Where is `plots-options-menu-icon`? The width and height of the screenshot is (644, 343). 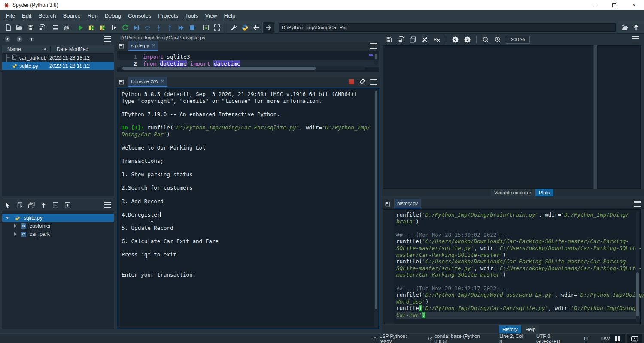 plots-options-menu-icon is located at coordinates (635, 39).